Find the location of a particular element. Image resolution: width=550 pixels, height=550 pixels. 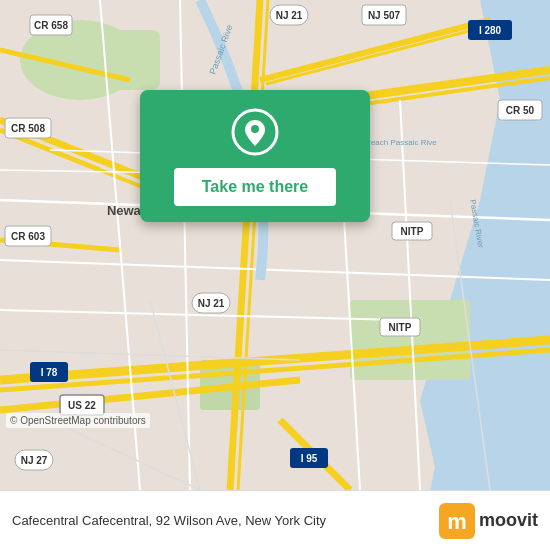

svg-text: I 78 is located at coordinates (50, 372).